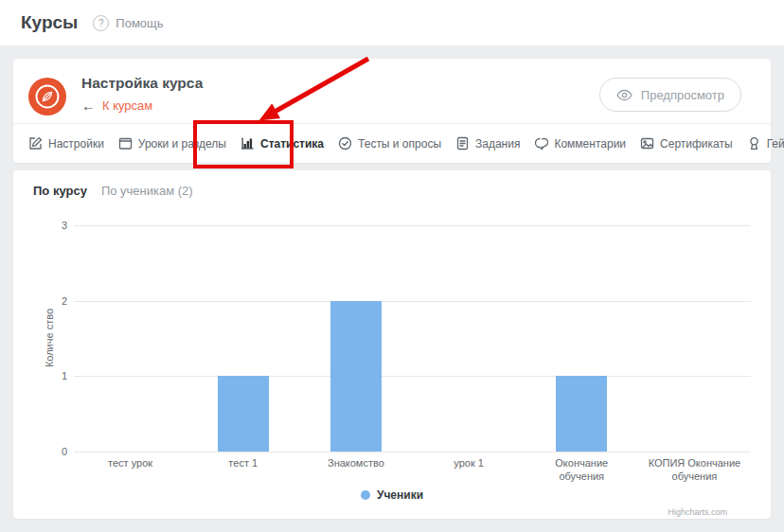  I want to click on x-axis-label: Знакомство, so click(356, 463).